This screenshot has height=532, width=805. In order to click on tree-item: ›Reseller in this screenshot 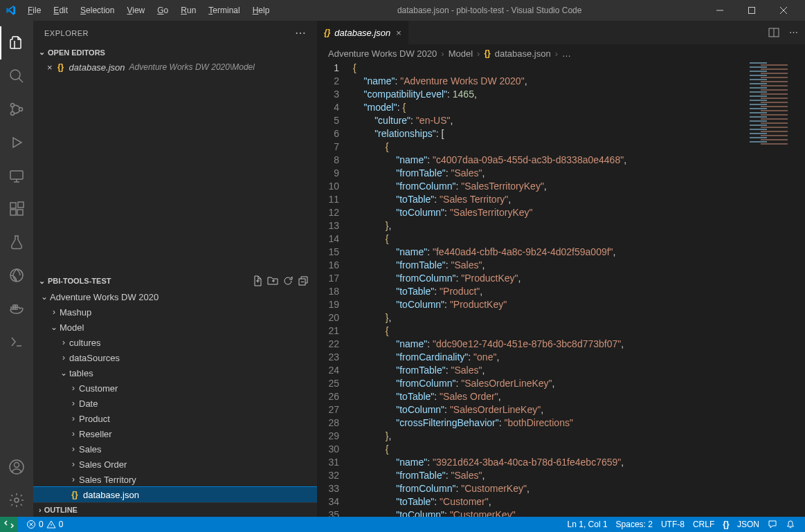, I will do `click(175, 434)`.